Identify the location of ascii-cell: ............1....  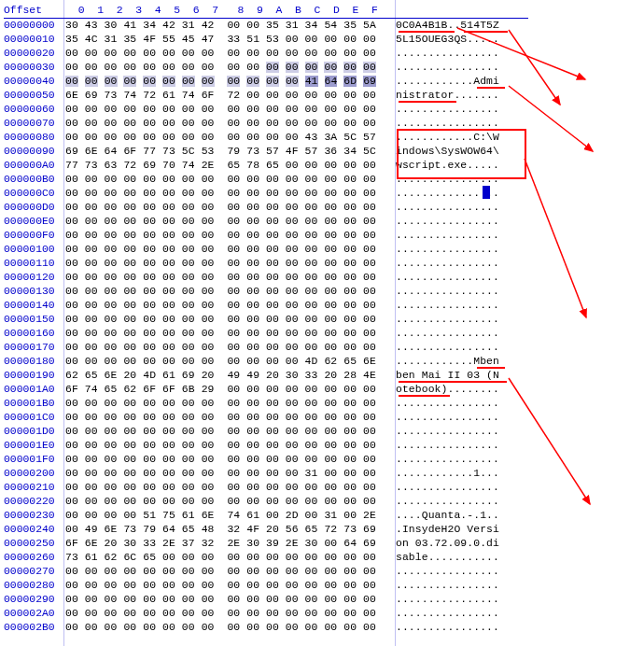
(462, 474).